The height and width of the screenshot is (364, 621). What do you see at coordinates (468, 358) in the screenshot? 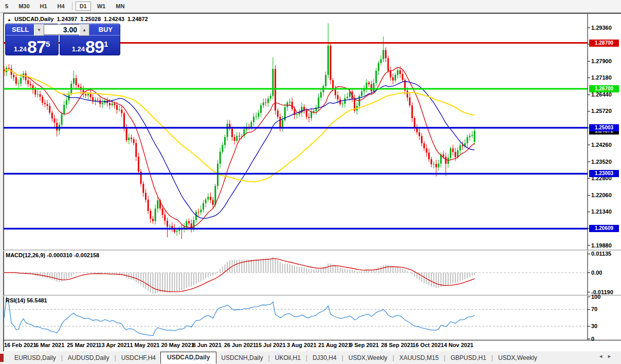
I see `chart-tab-gbpusd-h1: GBPUSD,H1` at bounding box center [468, 358].